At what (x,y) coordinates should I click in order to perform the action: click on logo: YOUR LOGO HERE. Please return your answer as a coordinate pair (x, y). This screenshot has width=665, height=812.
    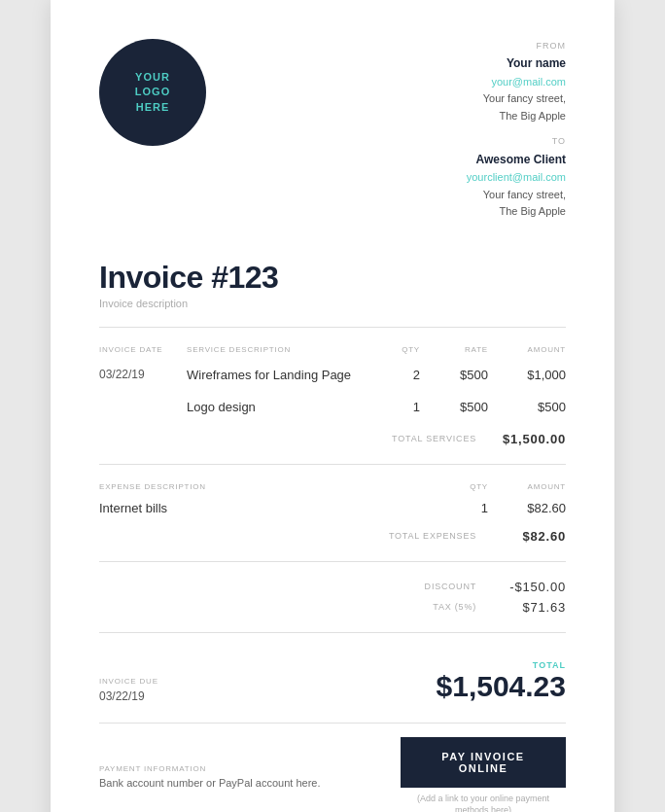
    Looking at the image, I should click on (153, 92).